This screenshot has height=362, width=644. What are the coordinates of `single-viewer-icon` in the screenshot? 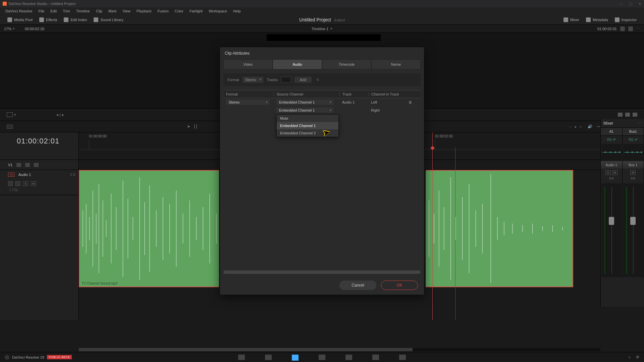 It's located at (631, 29).